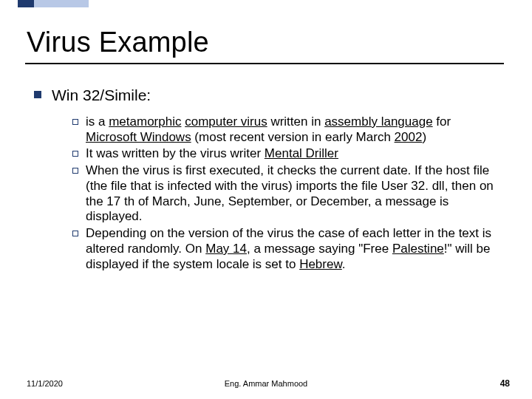 The image size is (532, 399). I want to click on bullet-text: is a metamorphic computer virus written …, so click(293, 130).